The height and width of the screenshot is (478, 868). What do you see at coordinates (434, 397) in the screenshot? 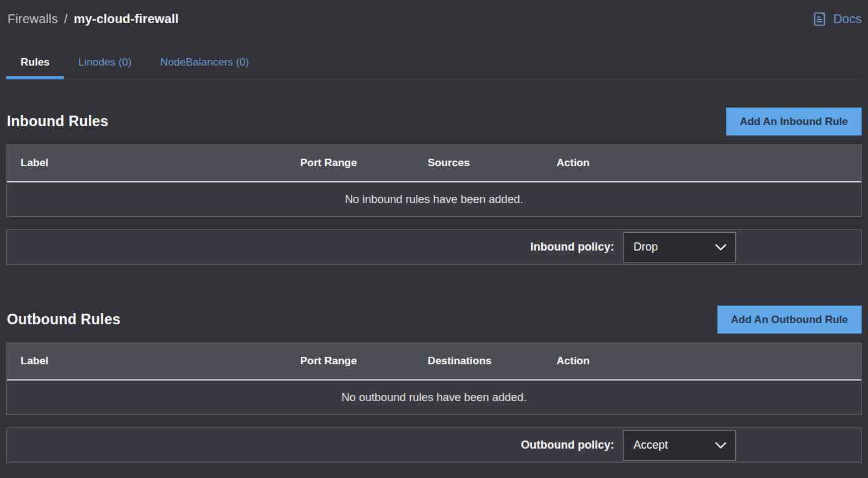
I see `outbound-empty-state-row: No outbound rules have been added.` at bounding box center [434, 397].